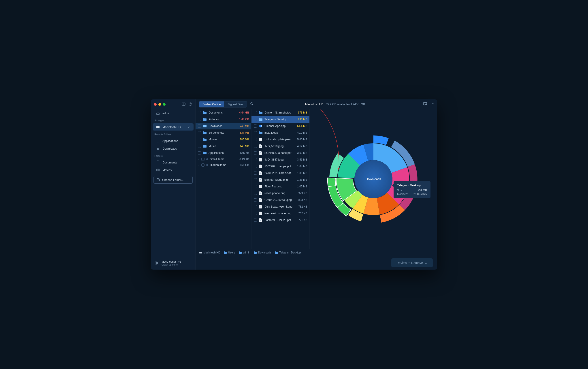 The image size is (588, 369). Describe the element at coordinates (252, 104) in the screenshot. I see `search-icon` at that location.